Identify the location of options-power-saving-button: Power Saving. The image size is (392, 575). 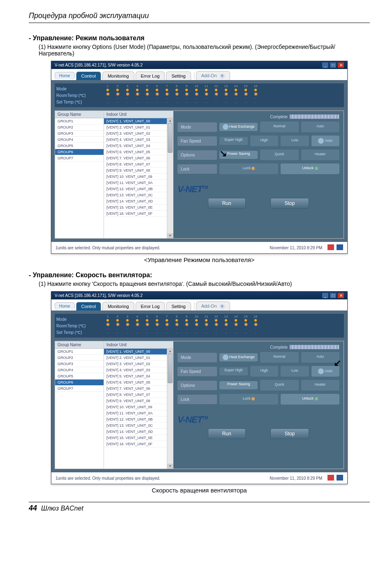
(238, 385).